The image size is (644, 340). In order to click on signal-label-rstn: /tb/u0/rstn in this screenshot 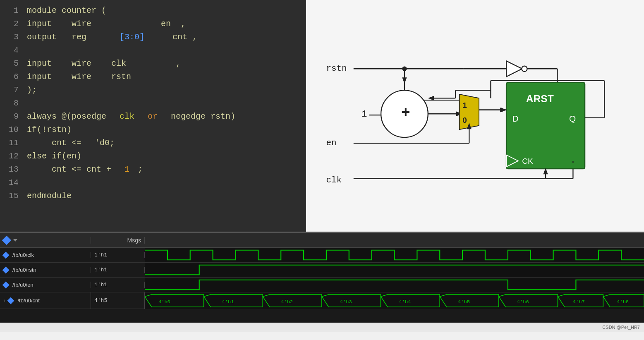, I will do `click(45, 270)`.